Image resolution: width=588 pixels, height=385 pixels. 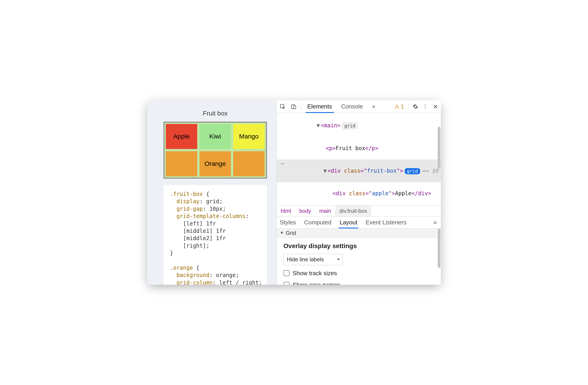 What do you see at coordinates (212, 192) in the screenshot?
I see `page-preview-pane: Fruit box Apple Kiwi Mango Orange .fruit…` at bounding box center [212, 192].